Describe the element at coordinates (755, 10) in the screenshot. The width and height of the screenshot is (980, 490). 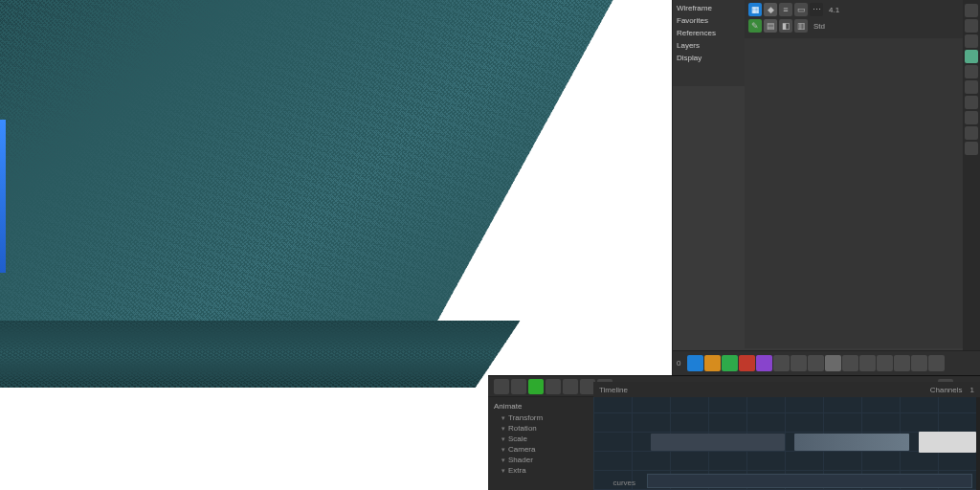
I see `mode-icon: ▦` at that location.